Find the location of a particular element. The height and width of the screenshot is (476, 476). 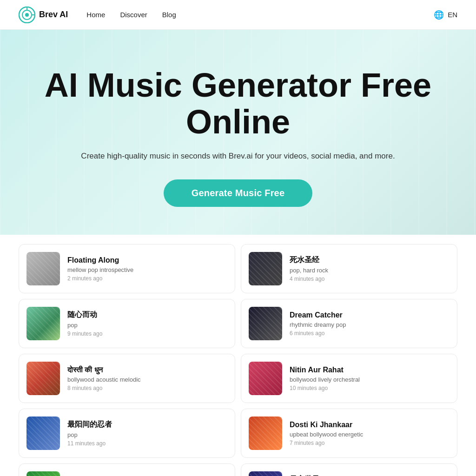

nav-links: Home Discover Blog is located at coordinates (131, 15).